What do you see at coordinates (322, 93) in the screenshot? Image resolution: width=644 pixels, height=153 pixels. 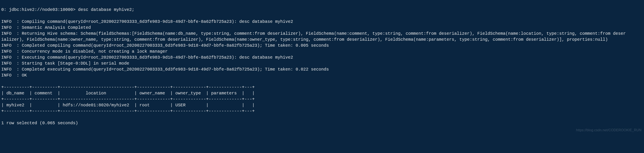 I see `table-header-row: | db_name | comment | location | owner_n…` at bounding box center [322, 93].